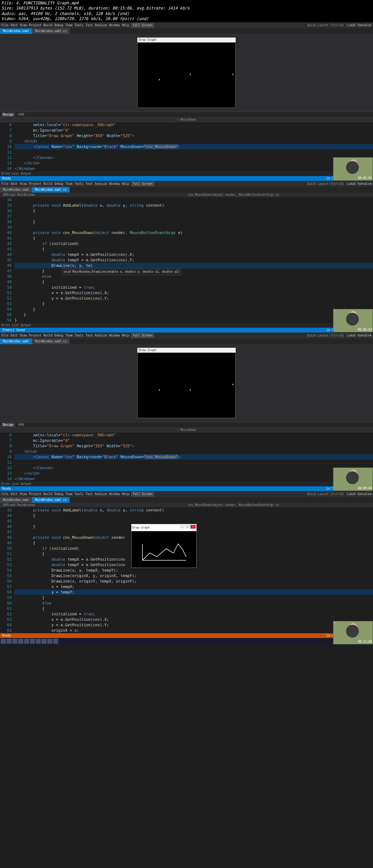 This screenshot has width=373, height=868. I want to click on vs-icon, so click(44, 641).